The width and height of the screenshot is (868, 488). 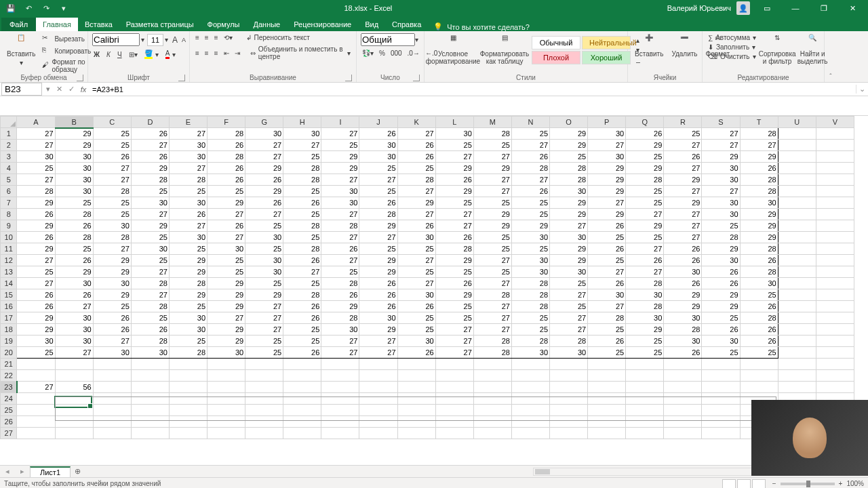 What do you see at coordinates (46, 8) in the screenshot?
I see `qat-redo-button: ↷` at bounding box center [46, 8].